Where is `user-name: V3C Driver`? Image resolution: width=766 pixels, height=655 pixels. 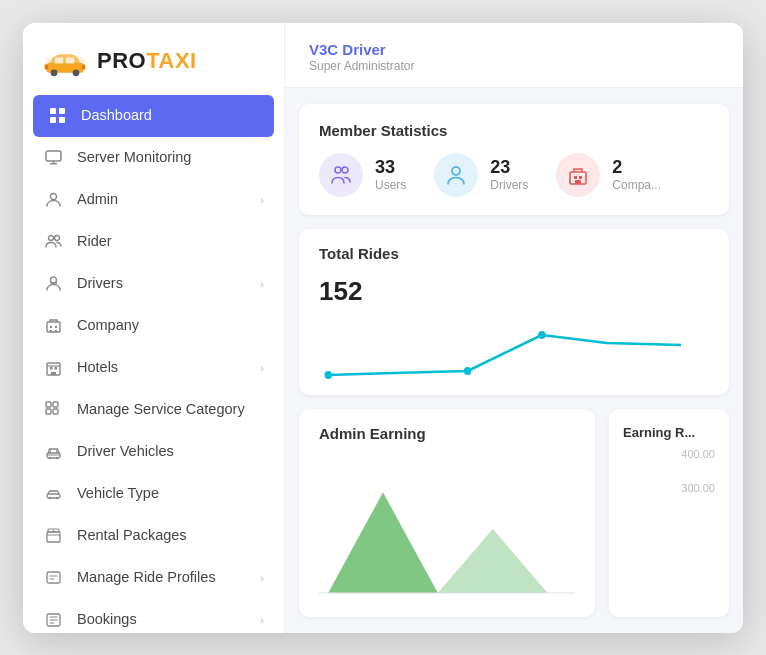 user-name: V3C Driver is located at coordinates (514, 50).